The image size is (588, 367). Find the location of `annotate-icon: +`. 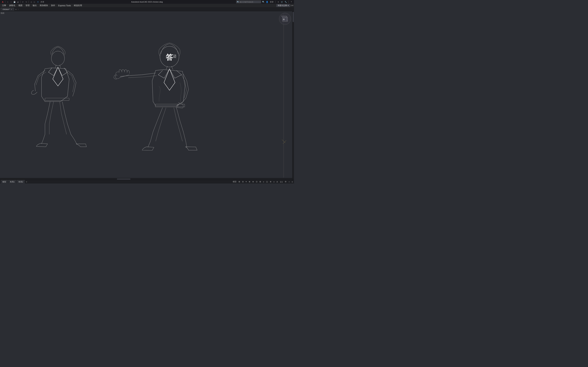

annotate-icon: + is located at coordinates (289, 182).